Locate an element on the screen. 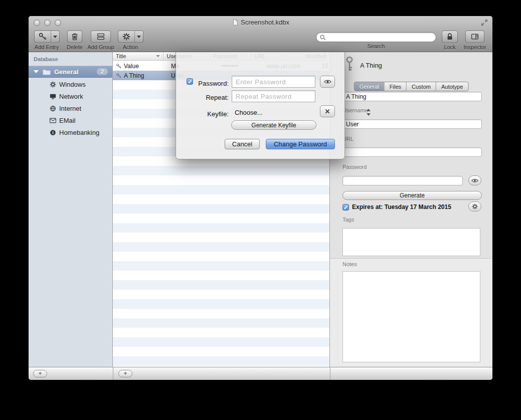 This screenshot has height=420, width=521. sidebar-item-windows: Windows is located at coordinates (70, 84).